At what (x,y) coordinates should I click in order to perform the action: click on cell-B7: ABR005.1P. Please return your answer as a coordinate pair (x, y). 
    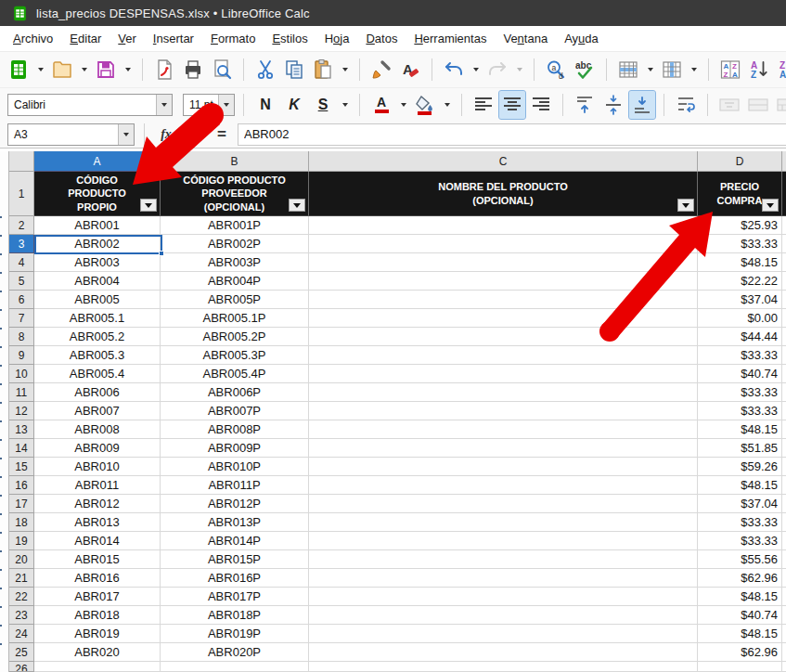
    Looking at the image, I should click on (235, 318).